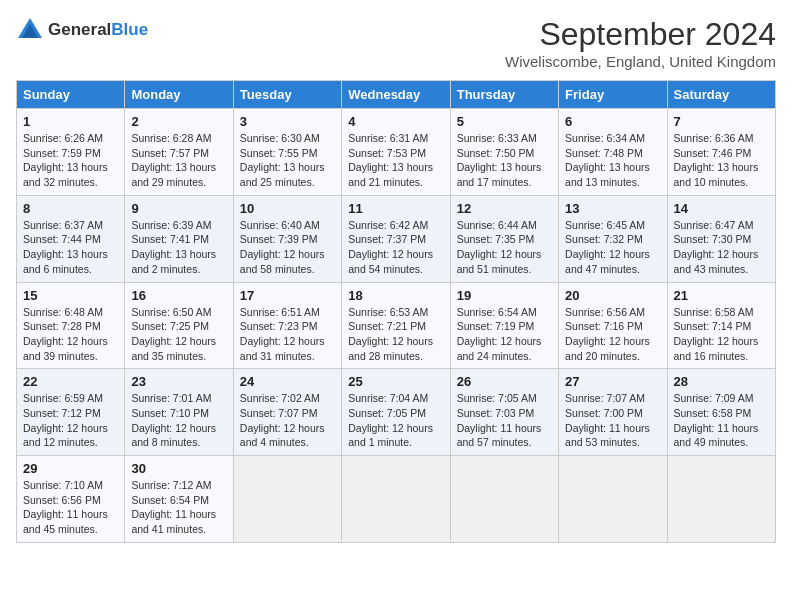 The height and width of the screenshot is (612, 792). I want to click on header-thursday: Thursday, so click(504, 95).